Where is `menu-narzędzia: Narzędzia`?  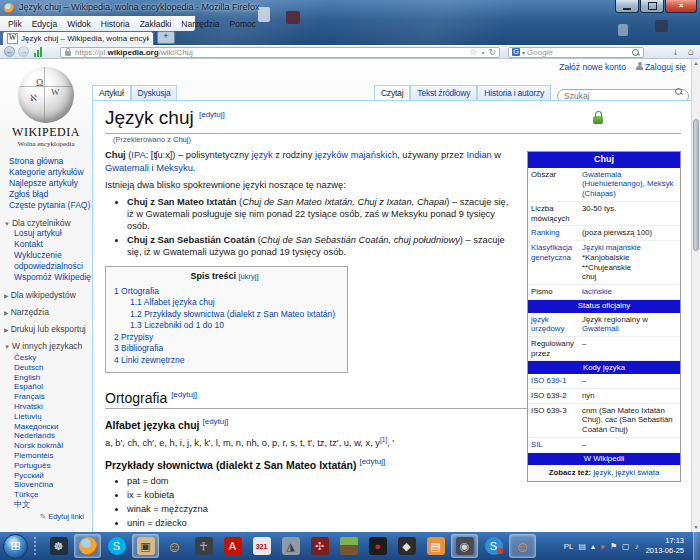 menu-narzędzia: Narzędzia is located at coordinates (200, 24).